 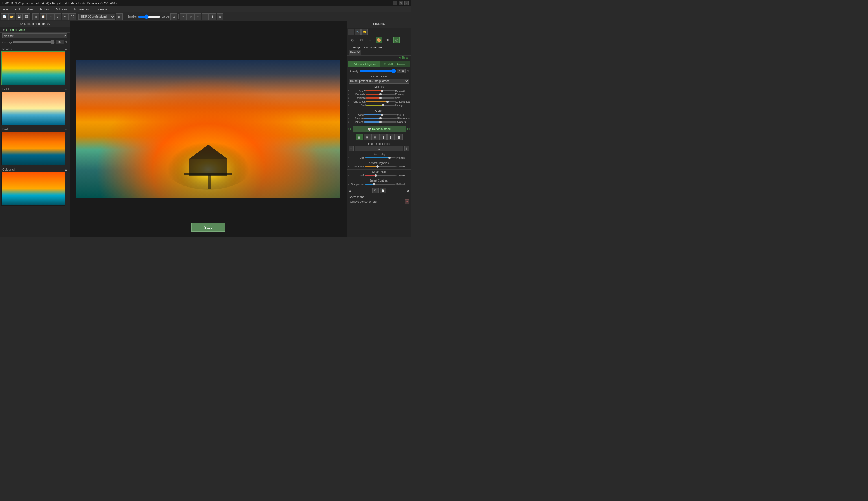 I want to click on menu-edit: Edit, so click(x=17, y=10).